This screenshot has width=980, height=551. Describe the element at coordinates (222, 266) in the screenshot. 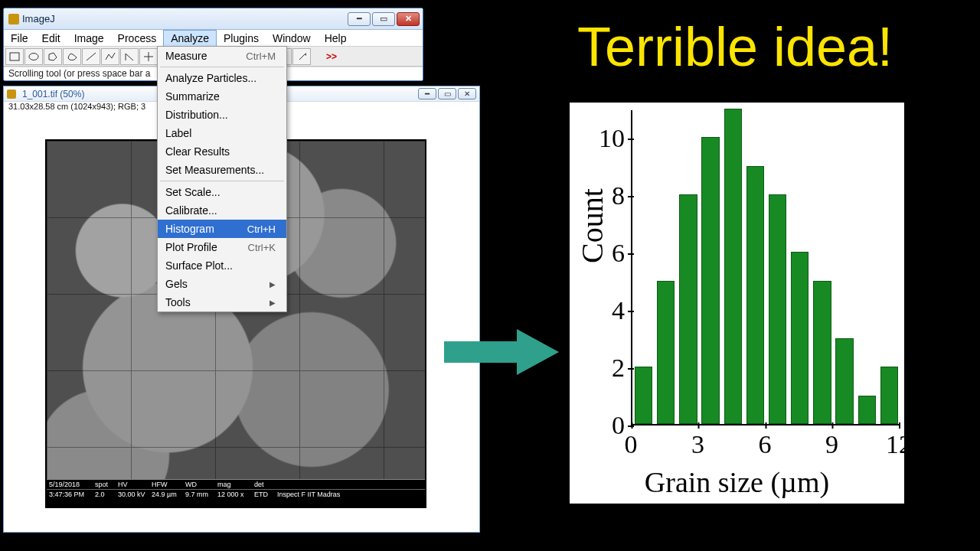

I see `menu-item-surface-plot: Surface Plot...` at that location.